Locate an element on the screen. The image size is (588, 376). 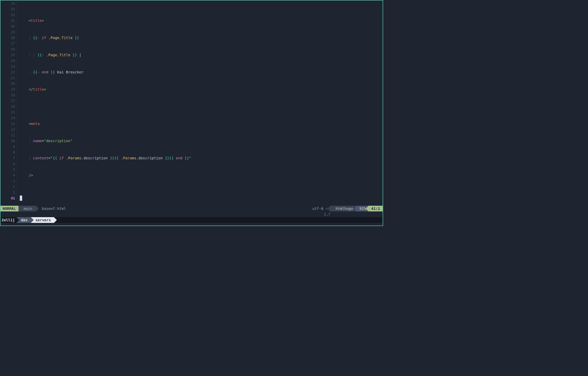
git-branch: main is located at coordinates (27, 209).